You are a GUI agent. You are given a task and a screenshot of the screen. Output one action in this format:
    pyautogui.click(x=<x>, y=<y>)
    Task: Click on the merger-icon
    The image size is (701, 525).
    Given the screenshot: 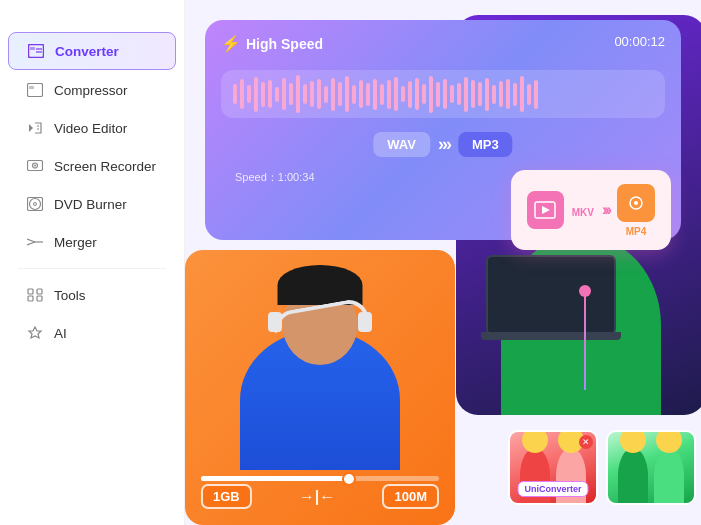 What is the action you would take?
    pyautogui.click(x=35, y=242)
    